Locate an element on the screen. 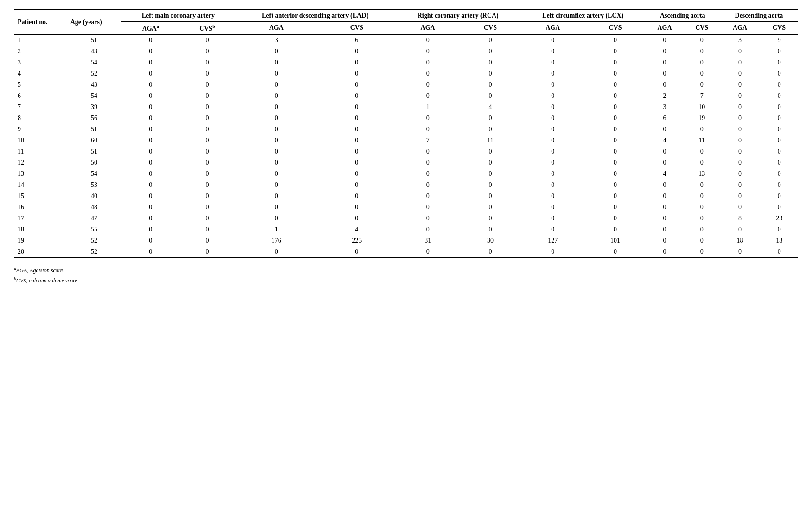 The height and width of the screenshot is (519, 812). table-cell: 3 is located at coordinates (276, 40).